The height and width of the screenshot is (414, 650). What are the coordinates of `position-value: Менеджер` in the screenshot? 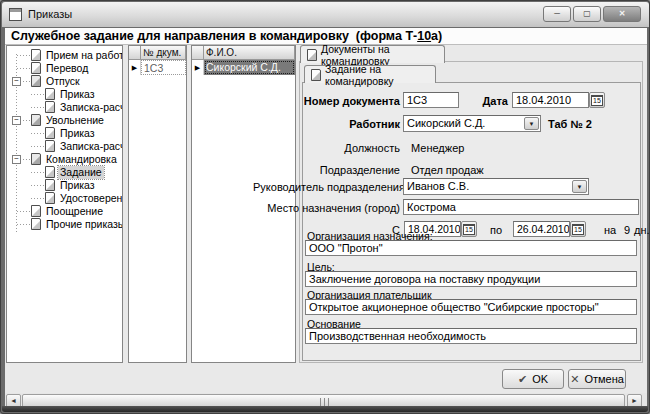 It's located at (438, 148).